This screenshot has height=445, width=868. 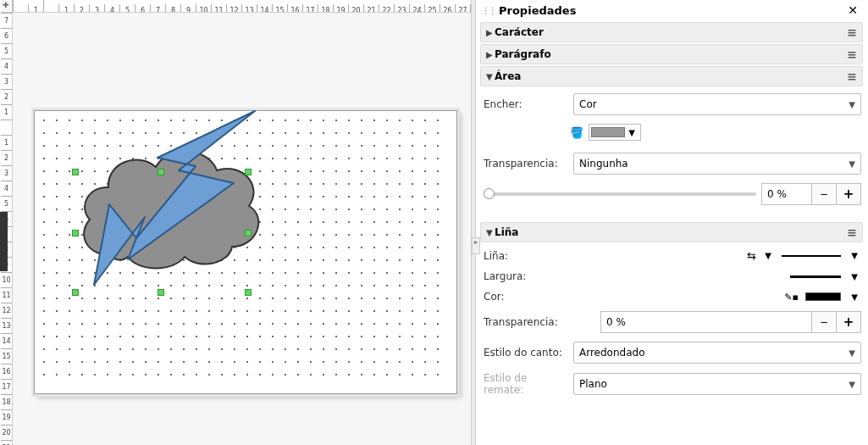 What do you see at coordinates (672, 11) in the screenshot?
I see `panel-header: ⋮⋮ Propiedades ✕` at bounding box center [672, 11].